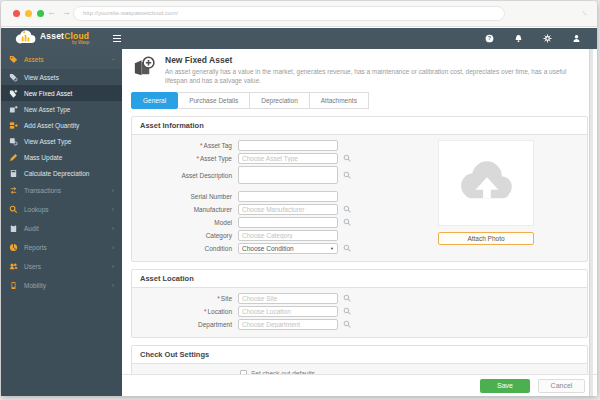 This screenshot has height=400, width=600. What do you see at coordinates (289, 14) in the screenshot?
I see `address-bar: http://yoursite.waspassetcloud.com/` at bounding box center [289, 14].